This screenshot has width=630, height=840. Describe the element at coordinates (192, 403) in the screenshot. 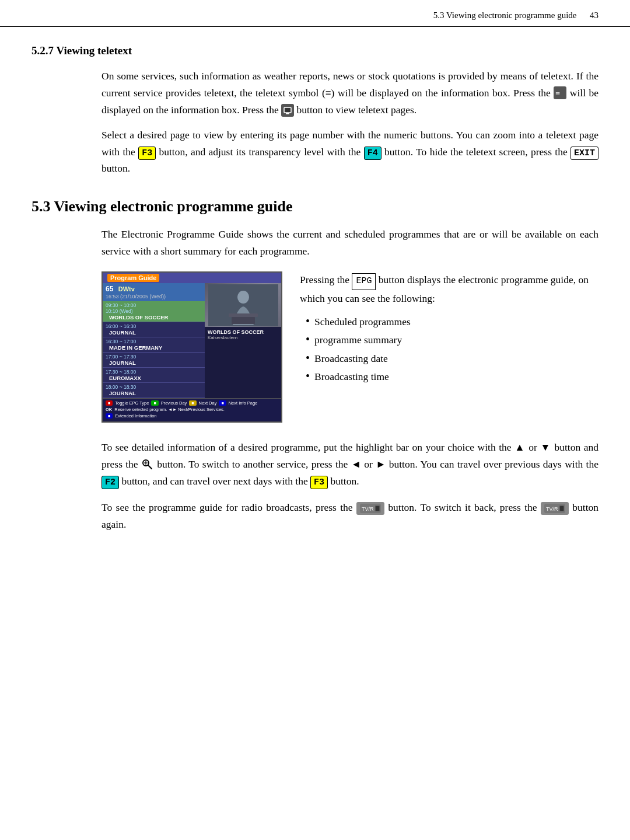

I see `epg-yellow-btn: ■` at that location.